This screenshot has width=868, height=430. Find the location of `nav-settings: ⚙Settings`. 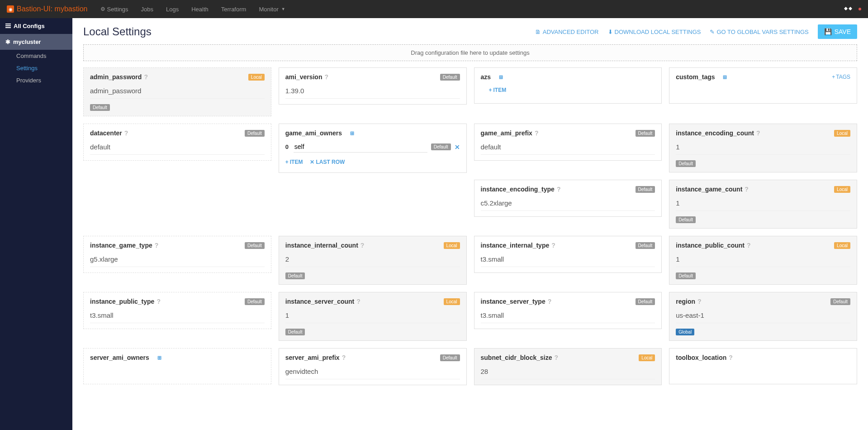

nav-settings: ⚙Settings is located at coordinates (114, 9).